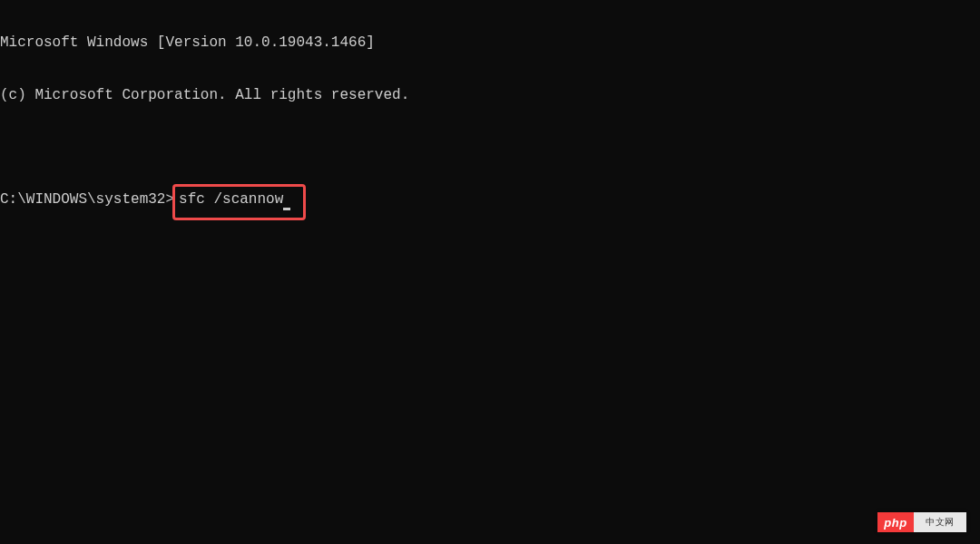 Image resolution: width=980 pixels, height=544 pixels. What do you see at coordinates (490, 96) in the screenshot?
I see `output-line-2: (c) Microsoft Corporation. All rights re…` at bounding box center [490, 96].